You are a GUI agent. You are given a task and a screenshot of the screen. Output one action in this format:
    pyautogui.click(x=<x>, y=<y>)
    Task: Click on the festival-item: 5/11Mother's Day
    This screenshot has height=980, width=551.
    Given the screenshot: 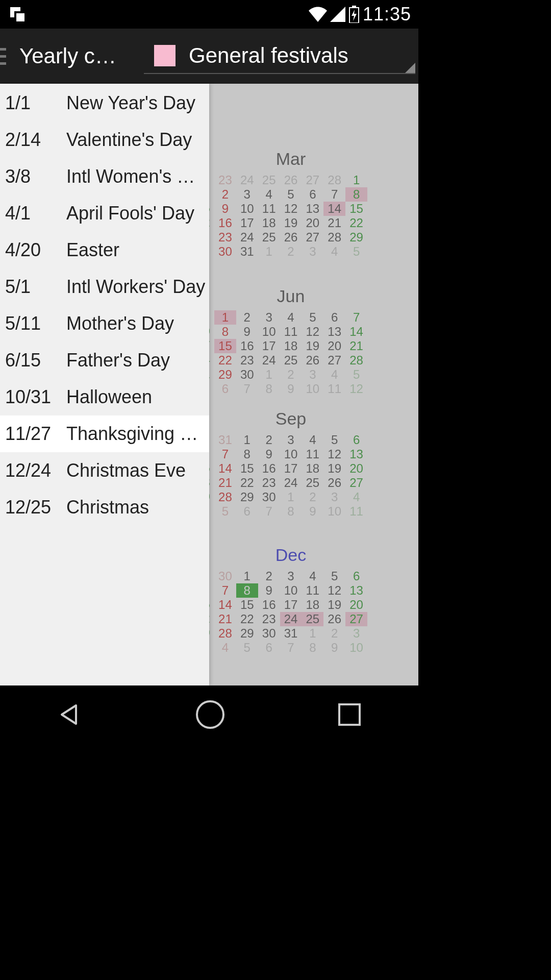 What is the action you would take?
    pyautogui.click(x=105, y=324)
    